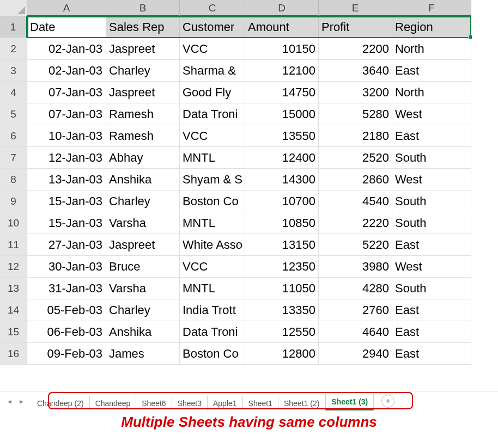 The height and width of the screenshot is (448, 498). Describe the element at coordinates (282, 93) in the screenshot. I see `table-cell: 14750` at that location.